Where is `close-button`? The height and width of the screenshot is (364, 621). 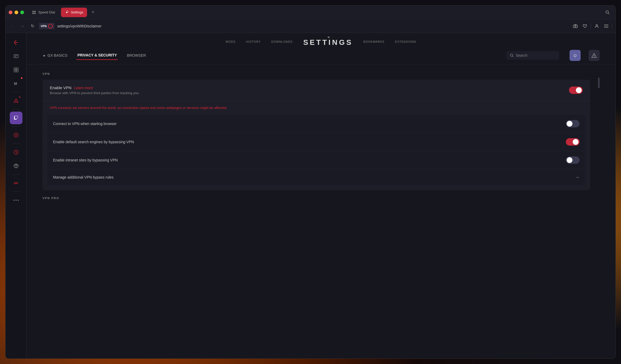
close-button is located at coordinates (11, 12).